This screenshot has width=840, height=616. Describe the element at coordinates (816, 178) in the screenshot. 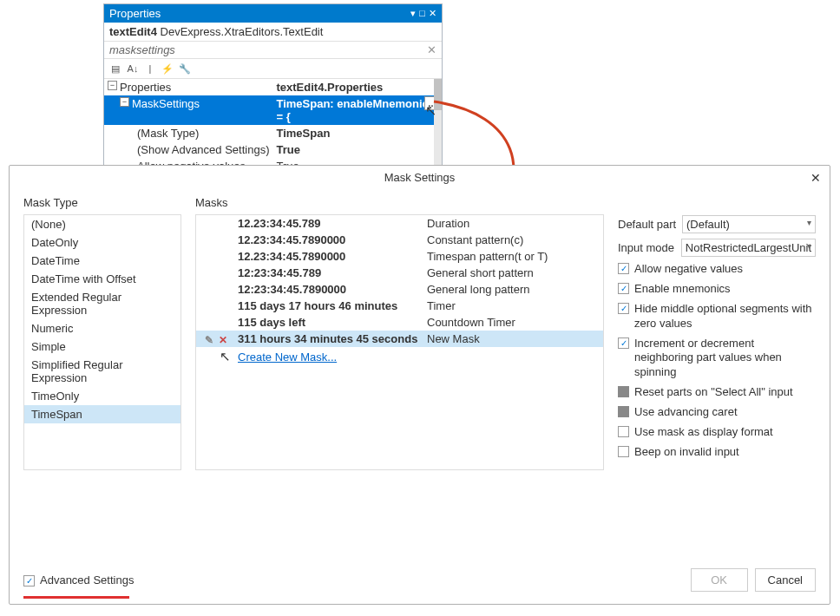

I see `dialog-close-icon: ✕` at that location.